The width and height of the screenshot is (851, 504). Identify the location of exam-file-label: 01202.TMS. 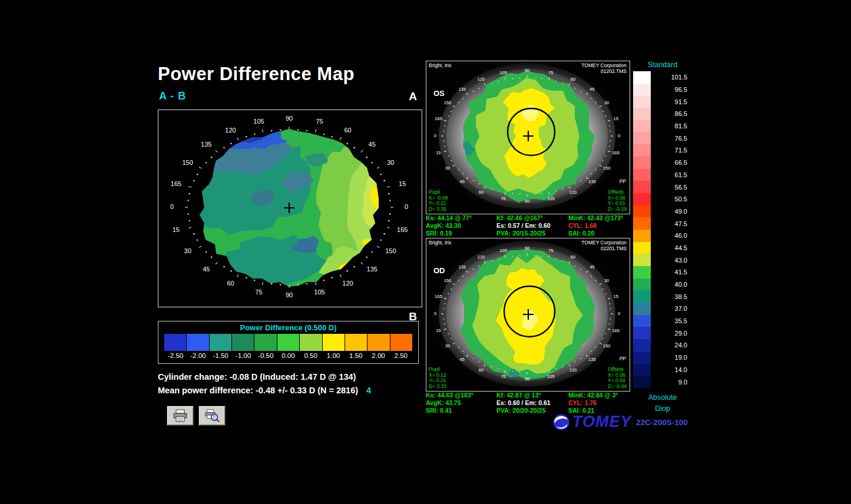
(614, 71).